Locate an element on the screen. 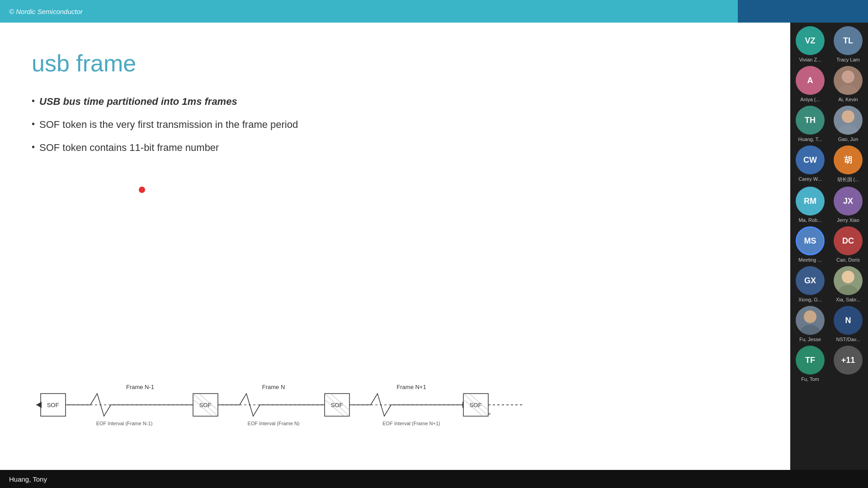 Image resolution: width=868 pixels, height=488 pixels. avatar-jx: JX is located at coordinates (848, 201).